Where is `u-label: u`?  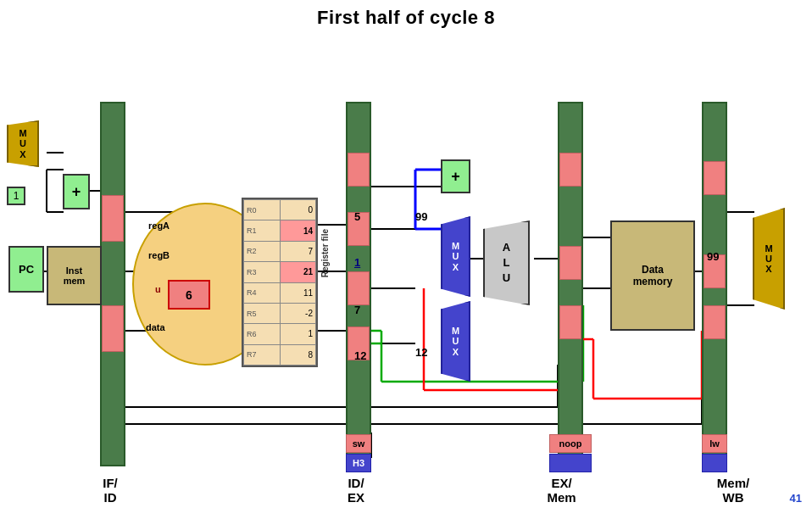 u-label: u is located at coordinates (158, 289).